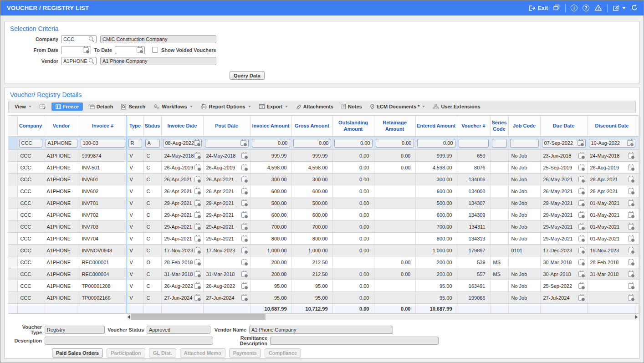 This screenshot has height=363, width=644. Describe the element at coordinates (612, 168) in the screenshot. I see `cell-discount_date: 26-Aug-2019` at that location.